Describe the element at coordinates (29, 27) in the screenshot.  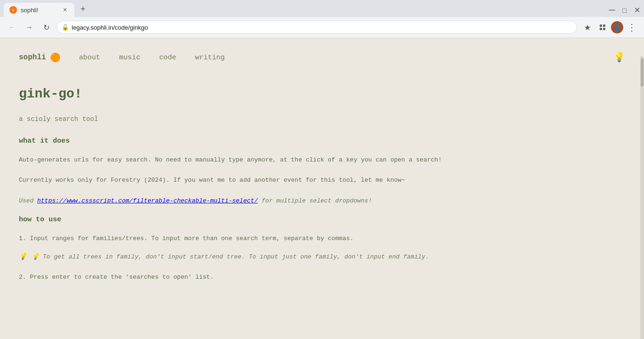
I see `forward-button: →` at that location.